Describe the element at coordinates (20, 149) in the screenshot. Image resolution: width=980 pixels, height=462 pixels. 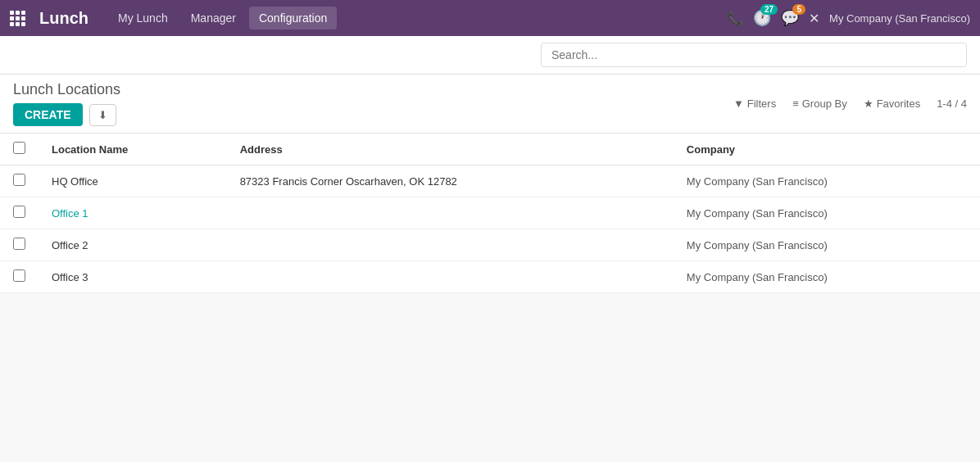
I see `header-checkbox-col` at that location.